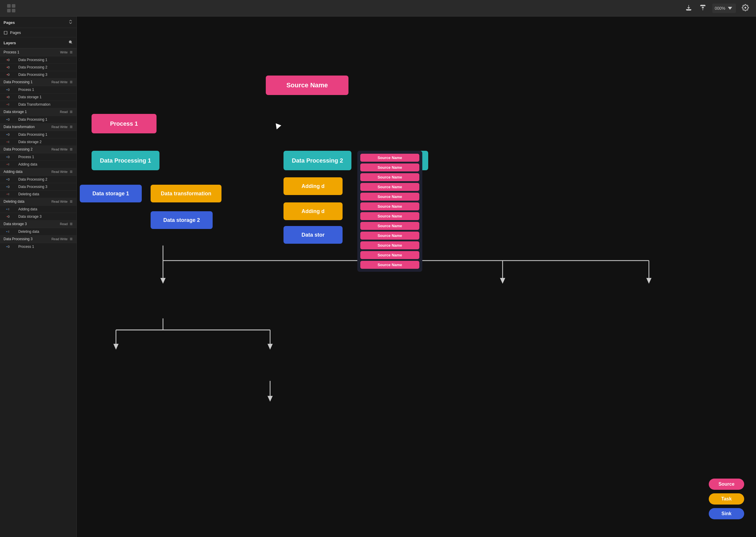 The image size is (756, 537). Describe the element at coordinates (46, 135) in the screenshot. I see `layer-item-dp1c: Data Processing 1` at that location.